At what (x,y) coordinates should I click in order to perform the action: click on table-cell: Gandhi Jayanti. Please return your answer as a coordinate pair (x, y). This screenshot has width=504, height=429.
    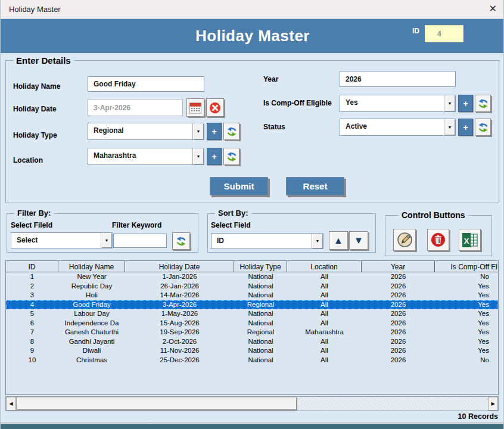
    Looking at the image, I should click on (92, 342).